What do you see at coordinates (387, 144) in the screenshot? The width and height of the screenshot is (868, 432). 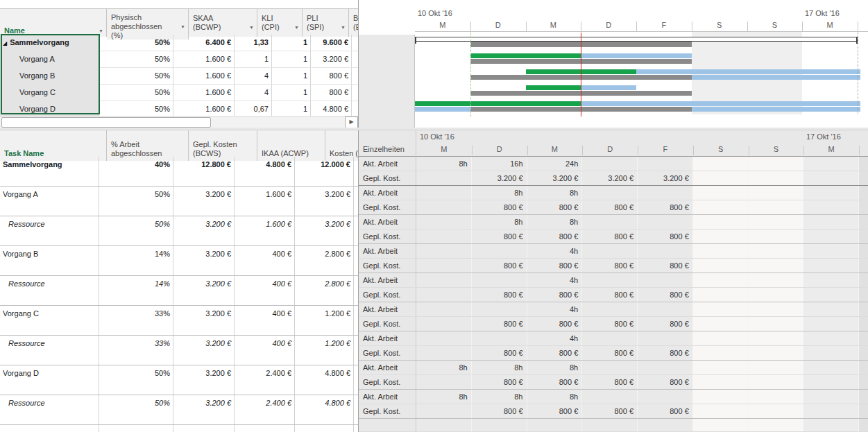 I see `details-column-header: Einzelheiten` at bounding box center [387, 144].